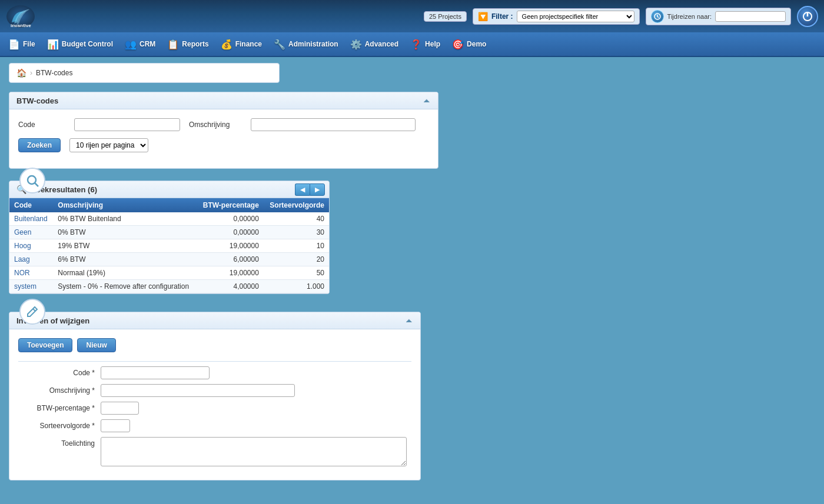 Image resolution: width=824 pixels, height=504 pixels. I want to click on nav-item-administration: 🔧 Administration, so click(306, 44).